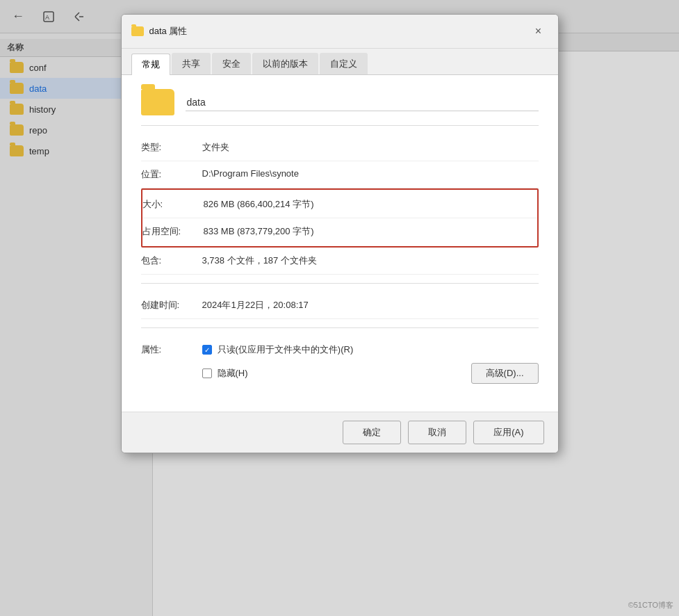  I want to click on info-row-type: 类型: 文件夹, so click(340, 147).